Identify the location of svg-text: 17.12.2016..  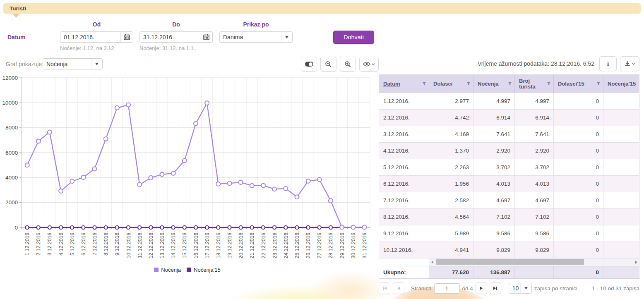
(207, 245).